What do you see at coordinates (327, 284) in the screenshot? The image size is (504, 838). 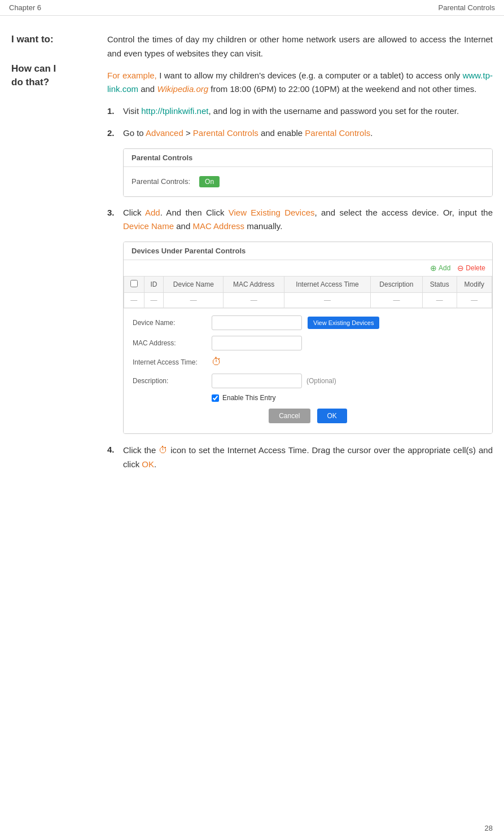 I see `col-access-time: Internet Access Time` at bounding box center [327, 284].